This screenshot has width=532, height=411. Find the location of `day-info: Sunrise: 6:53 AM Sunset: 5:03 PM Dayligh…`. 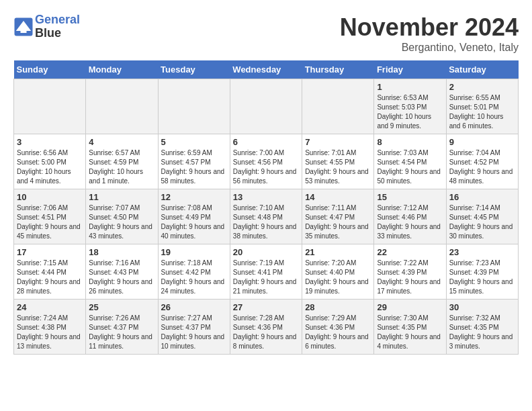

day-info: Sunrise: 6:53 AM Sunset: 5:03 PM Dayligh… is located at coordinates (410, 112).